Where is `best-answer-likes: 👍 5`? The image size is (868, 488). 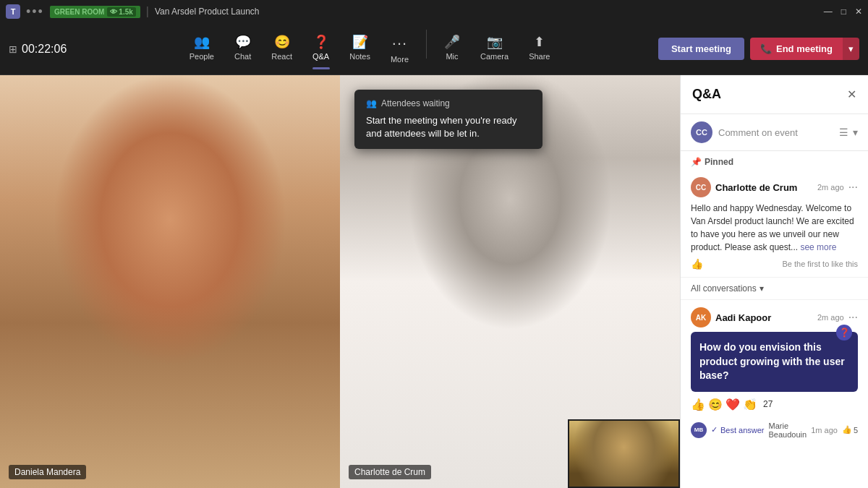 best-answer-likes: 👍 5 is located at coordinates (850, 429).